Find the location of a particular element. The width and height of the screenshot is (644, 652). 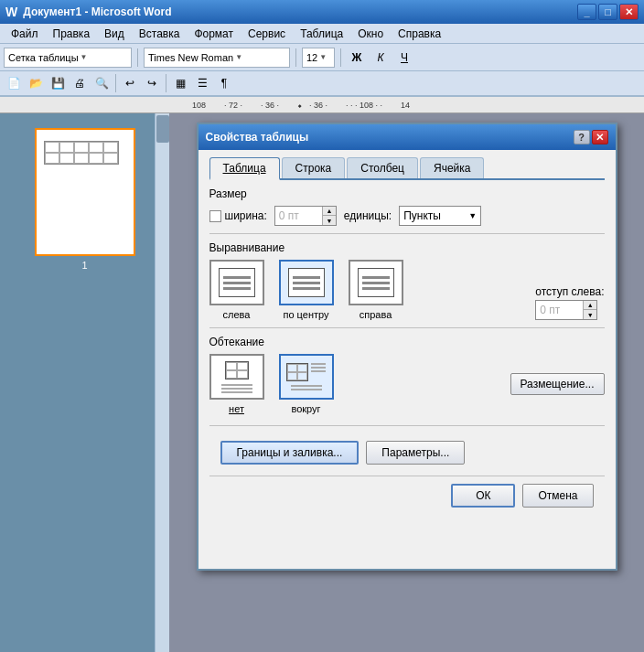

width-checkbox is located at coordinates (216, 216).